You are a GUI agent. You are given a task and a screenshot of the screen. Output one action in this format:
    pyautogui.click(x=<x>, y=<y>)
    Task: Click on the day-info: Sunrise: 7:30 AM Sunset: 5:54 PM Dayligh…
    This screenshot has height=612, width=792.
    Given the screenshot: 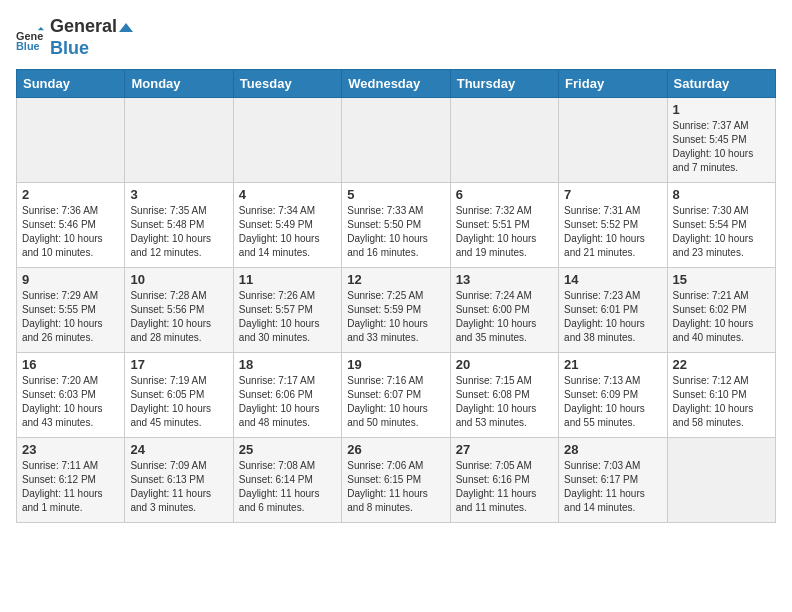 What is the action you would take?
    pyautogui.click(x=722, y=232)
    